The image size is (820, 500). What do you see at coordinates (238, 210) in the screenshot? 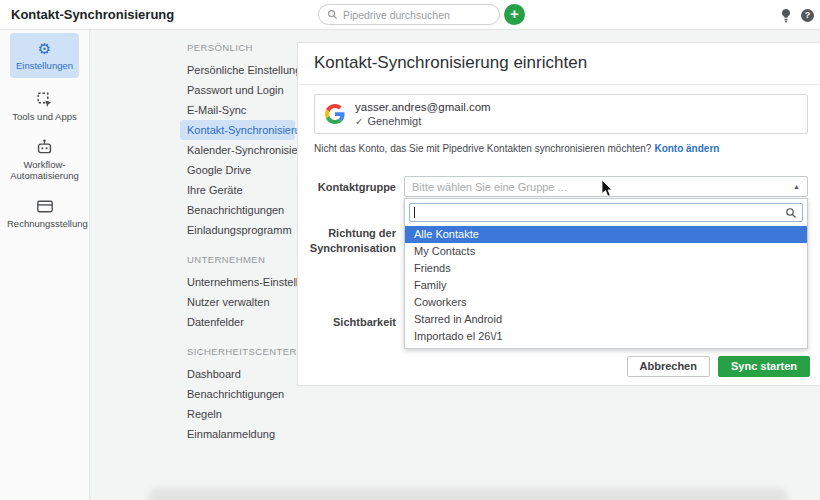
I see `menu-item-benachrichtigungen: Benachrichtigungen` at bounding box center [238, 210].